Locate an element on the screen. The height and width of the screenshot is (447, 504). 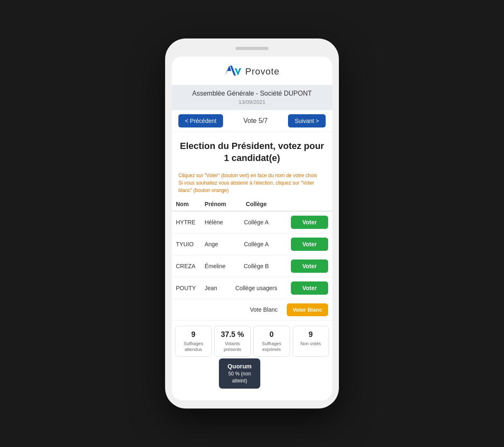
col-header-prenom: Prénom is located at coordinates (215, 204).